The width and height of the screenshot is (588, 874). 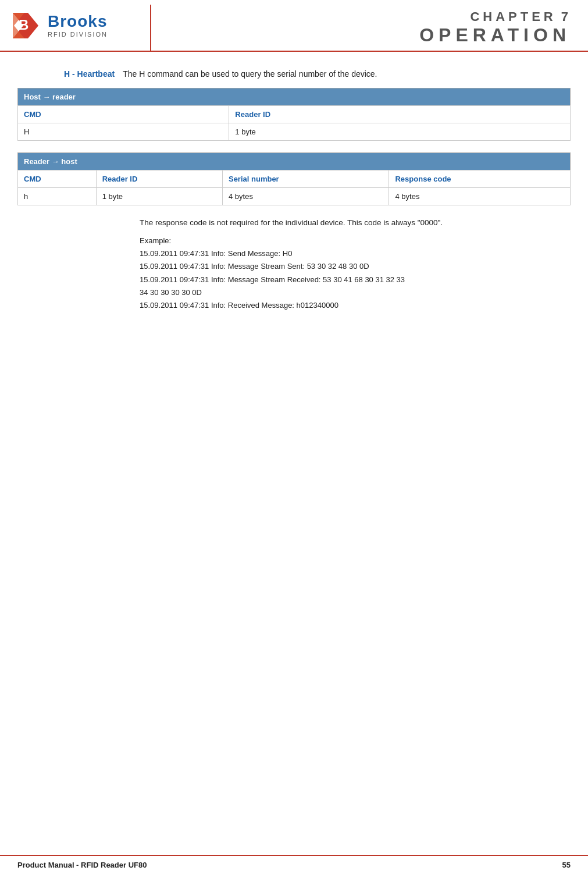 I want to click on example-line-4: 34 30 30 30 30 0D, so click(x=355, y=293).